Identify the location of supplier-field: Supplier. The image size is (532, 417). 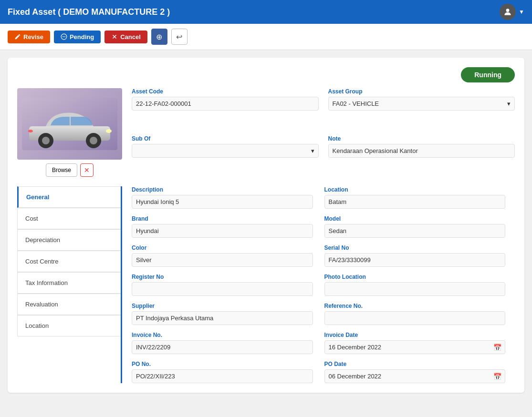
(222, 314).